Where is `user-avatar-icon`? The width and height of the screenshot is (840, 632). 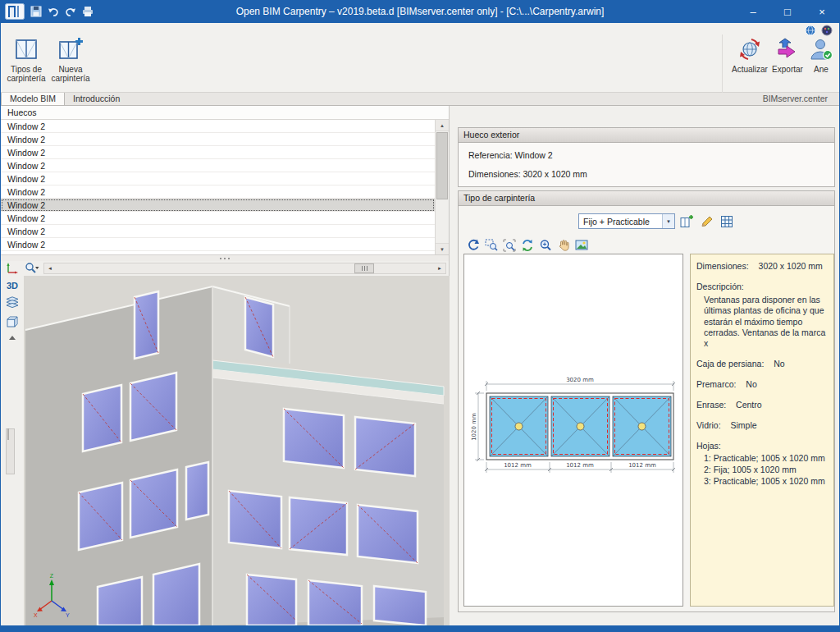
user-avatar-icon is located at coordinates (821, 51).